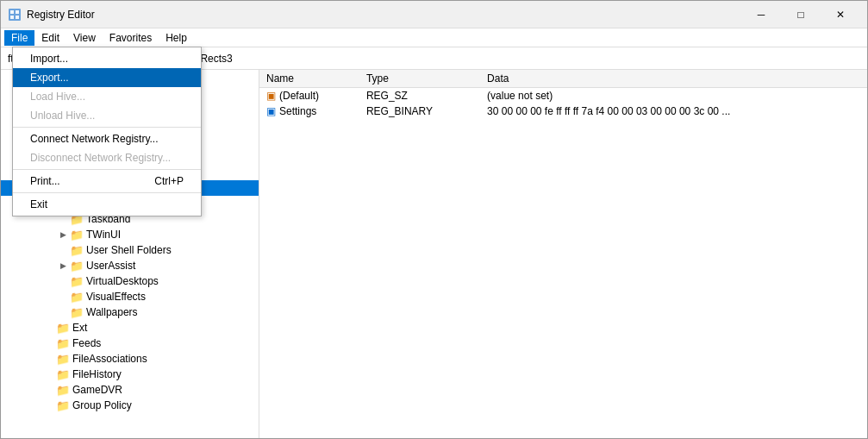  What do you see at coordinates (129, 343) in the screenshot?
I see `tree-item: 📁 Feeds` at bounding box center [129, 343].